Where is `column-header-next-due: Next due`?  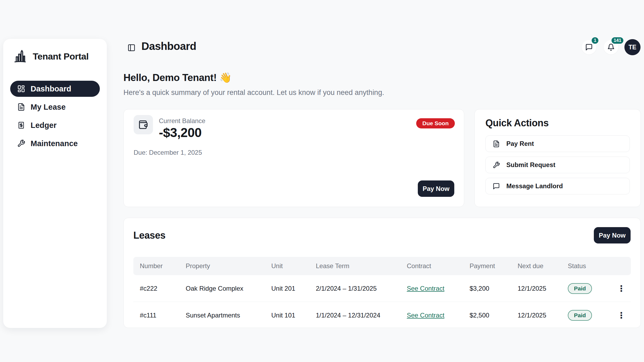
column-header-next-due: Next due is located at coordinates (536, 266).